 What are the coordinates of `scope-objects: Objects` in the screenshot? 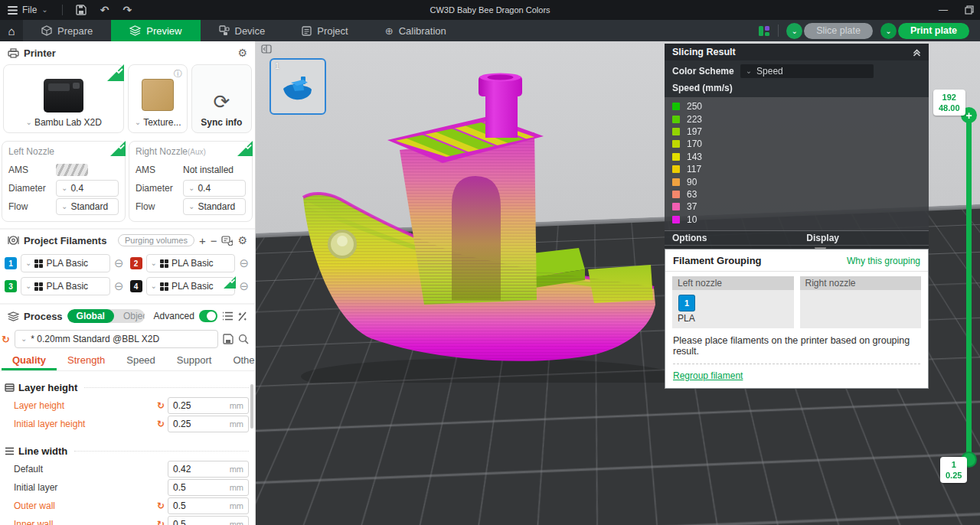 It's located at (129, 316).